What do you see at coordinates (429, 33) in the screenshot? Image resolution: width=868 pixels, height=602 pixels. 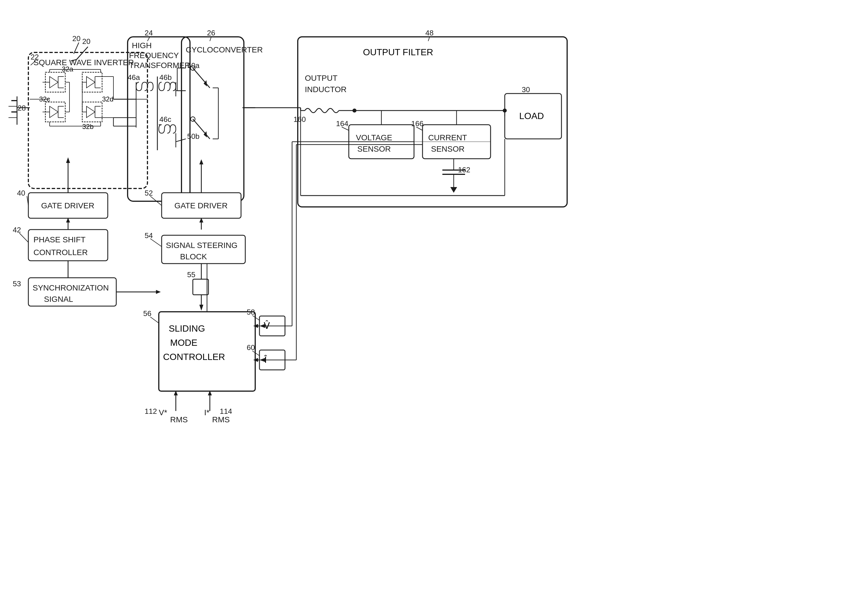 I see `ref-48: 48` at bounding box center [429, 33].